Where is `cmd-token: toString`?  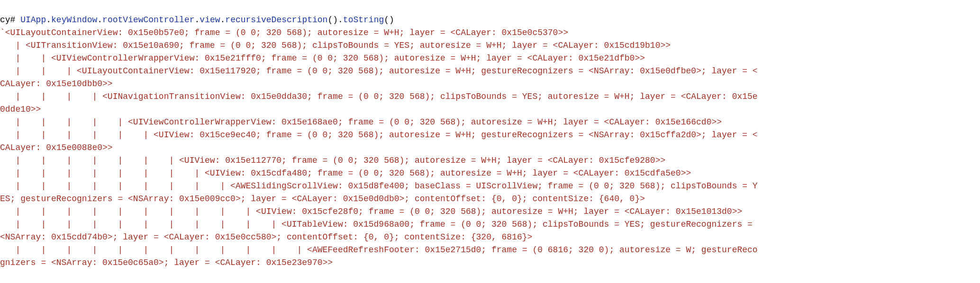
cmd-token: toString is located at coordinates (363, 20).